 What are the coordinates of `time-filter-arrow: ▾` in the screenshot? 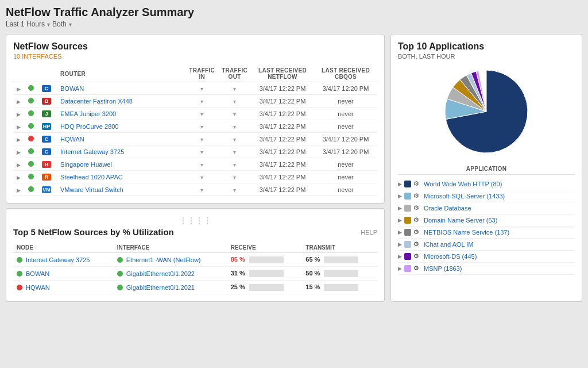 It's located at (48, 24).